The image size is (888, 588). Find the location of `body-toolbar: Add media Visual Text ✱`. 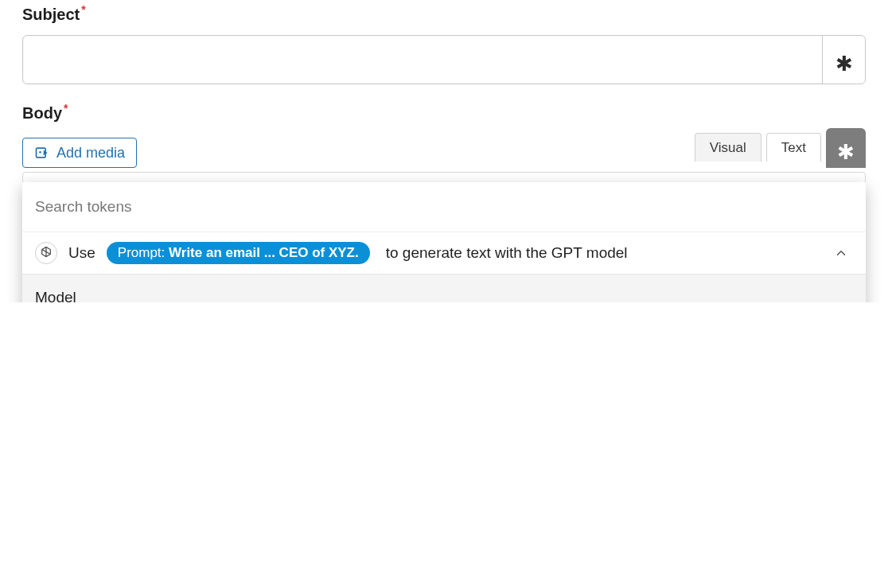

body-toolbar: Add media Visual Text ✱ is located at coordinates (444, 153).